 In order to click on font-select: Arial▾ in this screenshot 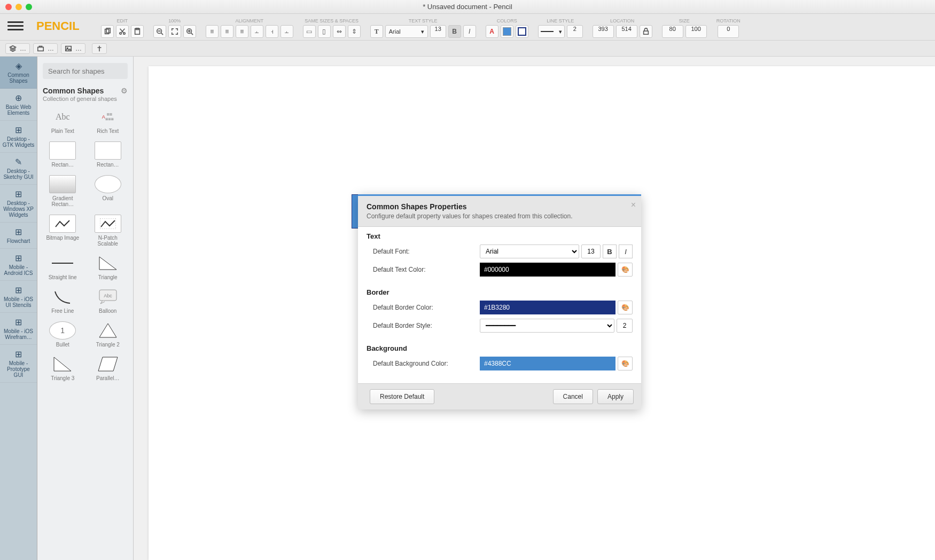, I will do `click(407, 31)`.